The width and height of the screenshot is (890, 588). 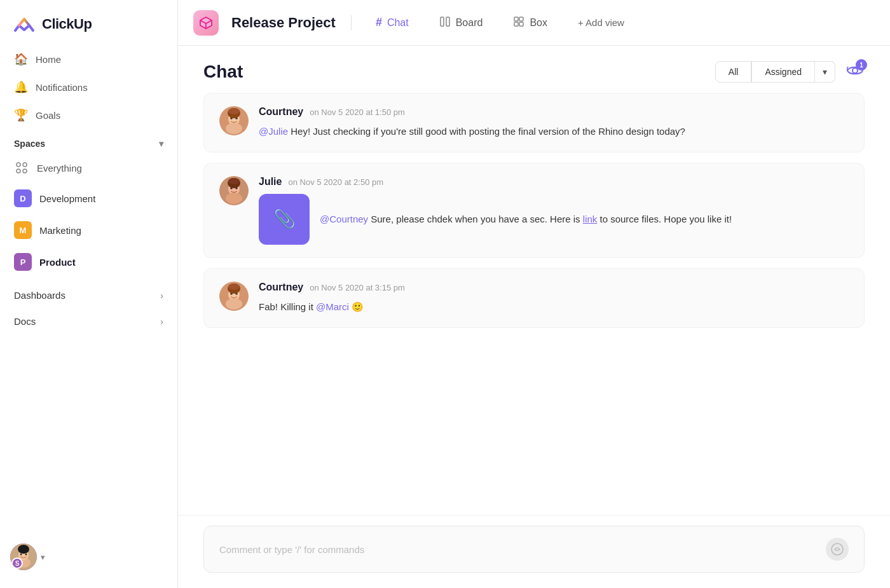 I want to click on trophy-icon: 🏆, so click(x=21, y=115).